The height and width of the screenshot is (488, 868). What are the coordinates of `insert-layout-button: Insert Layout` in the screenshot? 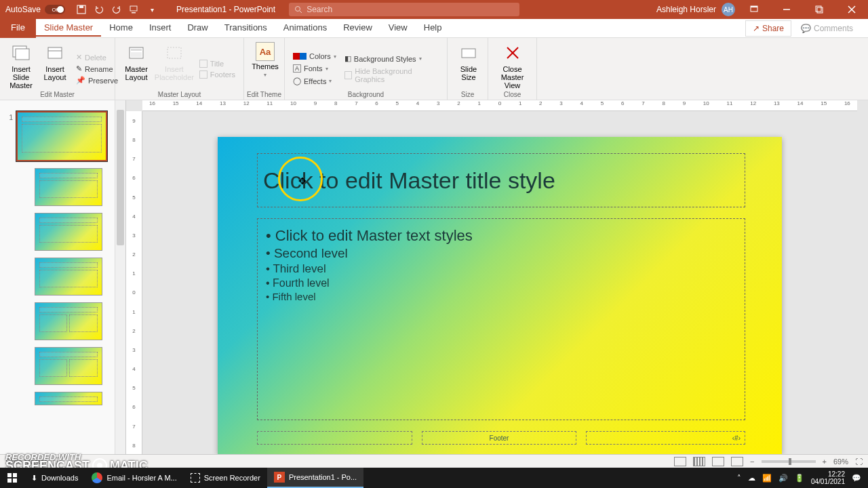 It's located at (55, 69).